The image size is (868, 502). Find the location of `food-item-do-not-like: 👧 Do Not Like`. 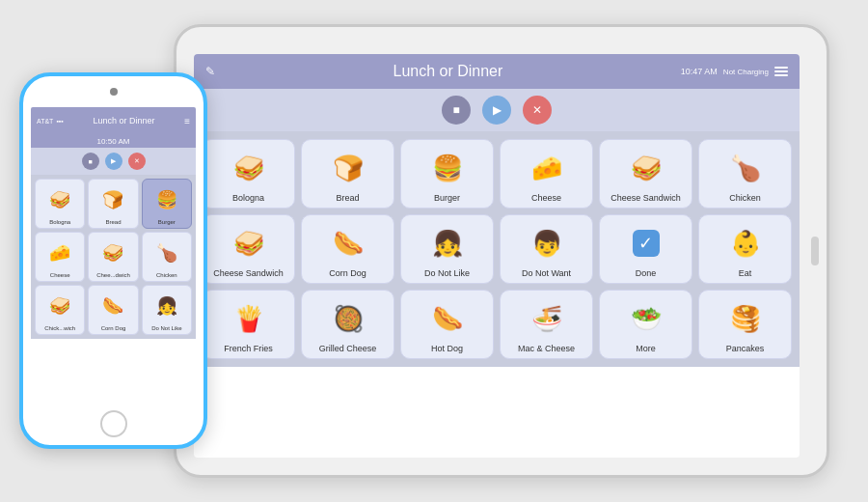

food-item-do-not-like: 👧 Do Not Like is located at coordinates (448, 249).